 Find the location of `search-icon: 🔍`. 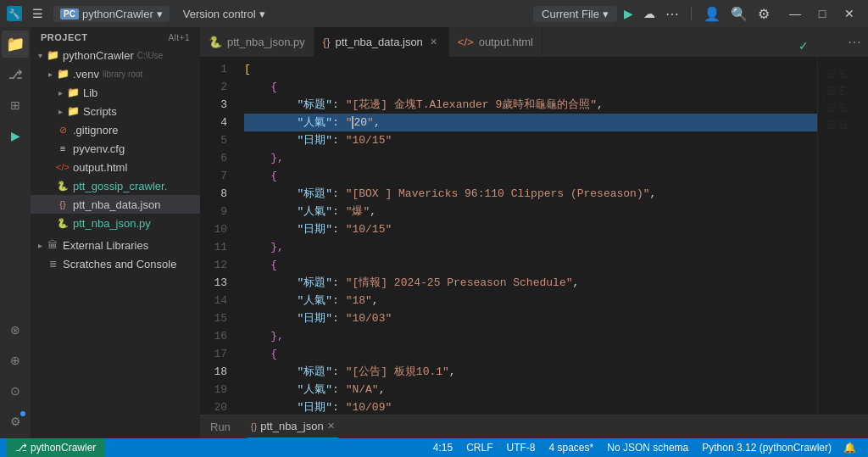

search-icon: 🔍 is located at coordinates (739, 14).